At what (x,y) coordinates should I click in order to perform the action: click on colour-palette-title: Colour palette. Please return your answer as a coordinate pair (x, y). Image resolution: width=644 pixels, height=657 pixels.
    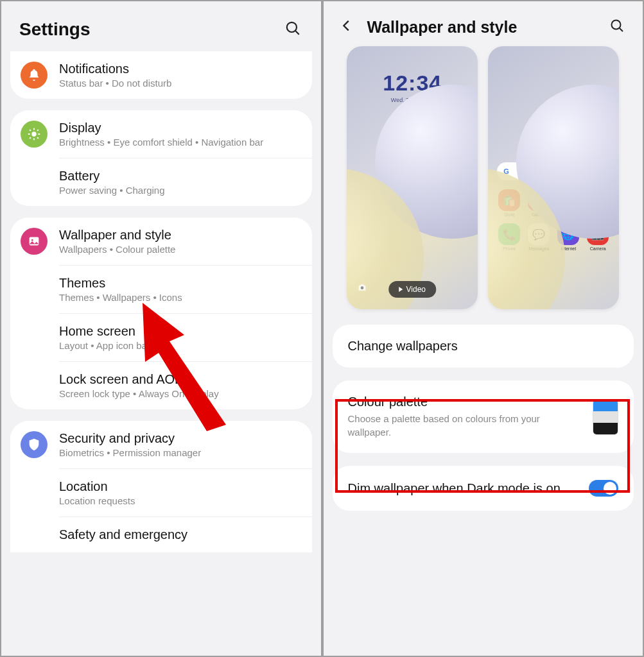
    Looking at the image, I should click on (466, 402).